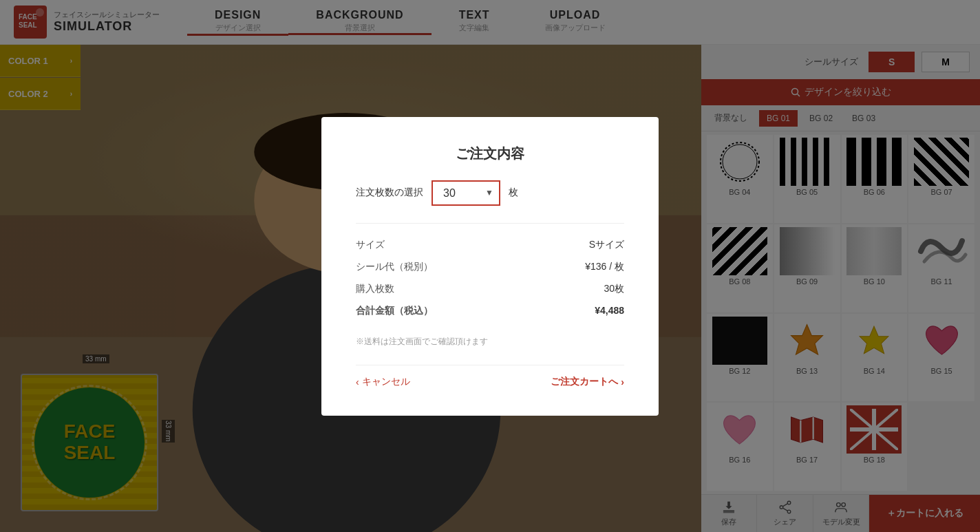 The width and height of the screenshot is (980, 532). I want to click on quantity-detail-value: 30枚, so click(614, 289).